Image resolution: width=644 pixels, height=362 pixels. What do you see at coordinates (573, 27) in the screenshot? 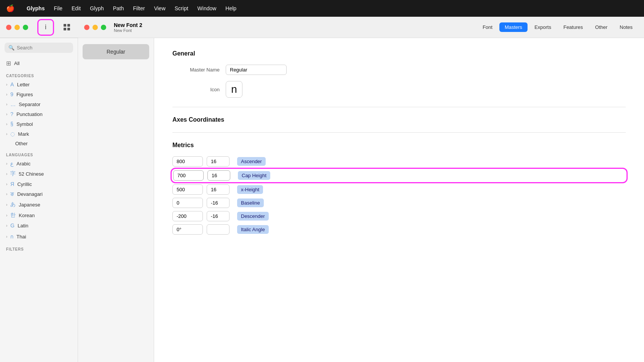
I see `tab-features: Features` at bounding box center [573, 27].